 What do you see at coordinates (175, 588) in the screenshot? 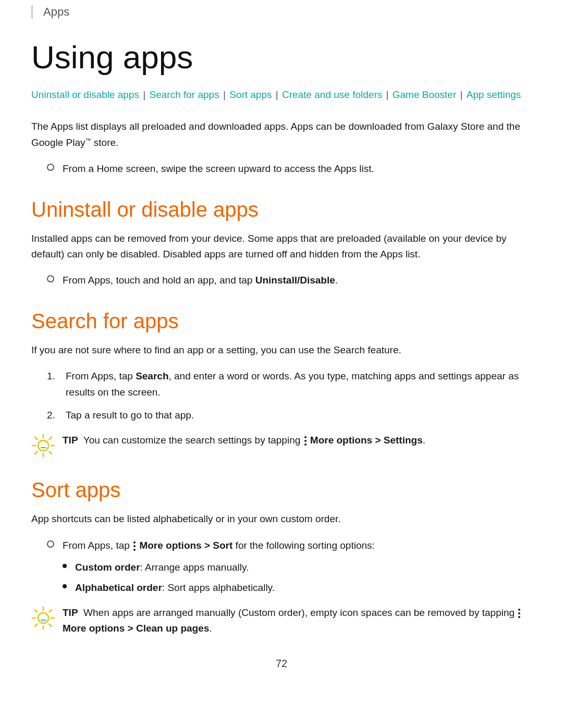
I see `sort-alpha-order-text: Alphabetical order: Sort apps alphabetic…` at bounding box center [175, 588].